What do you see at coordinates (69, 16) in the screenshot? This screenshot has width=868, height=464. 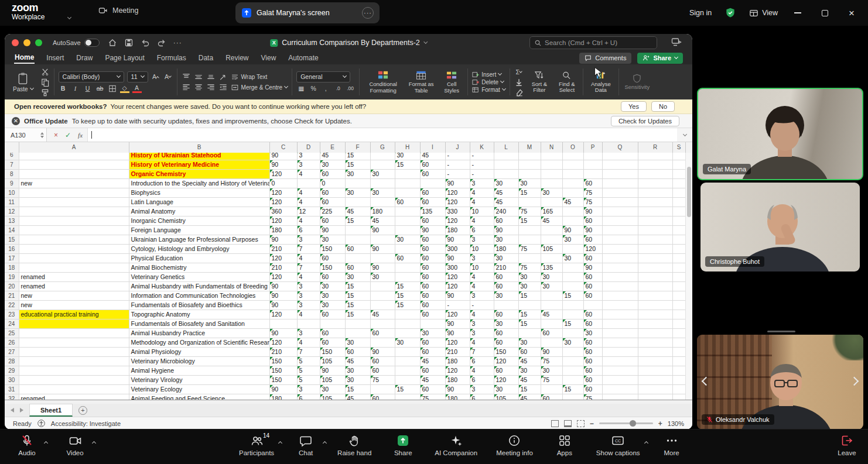 I see `workspace-chevron-icon` at bounding box center [69, 16].